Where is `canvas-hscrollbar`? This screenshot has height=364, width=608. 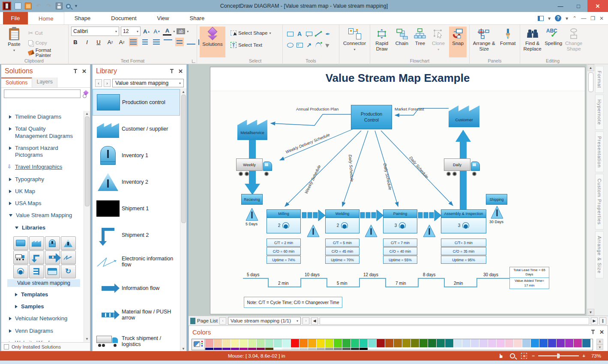 canvas-hscrollbar is located at coordinates (454, 321).